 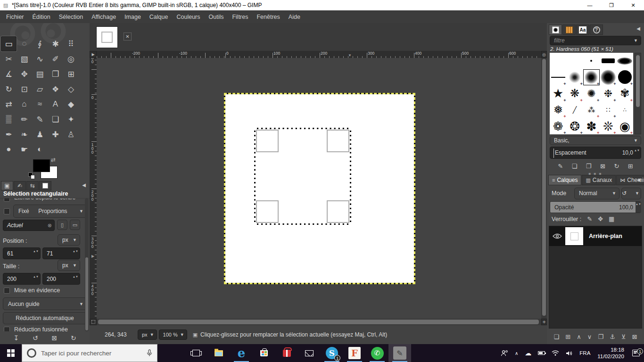 What do you see at coordinates (71, 89) in the screenshot?
I see `tool-3d-transform: ◇` at bounding box center [71, 89].